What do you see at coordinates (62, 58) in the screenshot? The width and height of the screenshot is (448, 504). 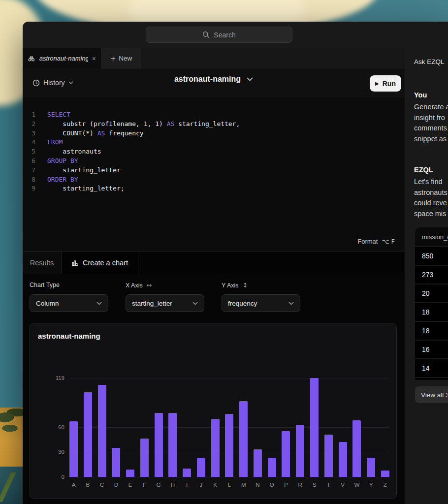 I see `tab-astronaut-naming: astronaut-naming ×` at bounding box center [62, 58].